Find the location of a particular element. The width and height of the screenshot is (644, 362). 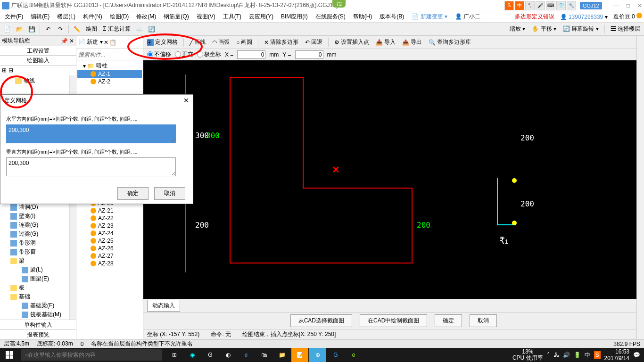

start-button is located at coordinates (9, 355).